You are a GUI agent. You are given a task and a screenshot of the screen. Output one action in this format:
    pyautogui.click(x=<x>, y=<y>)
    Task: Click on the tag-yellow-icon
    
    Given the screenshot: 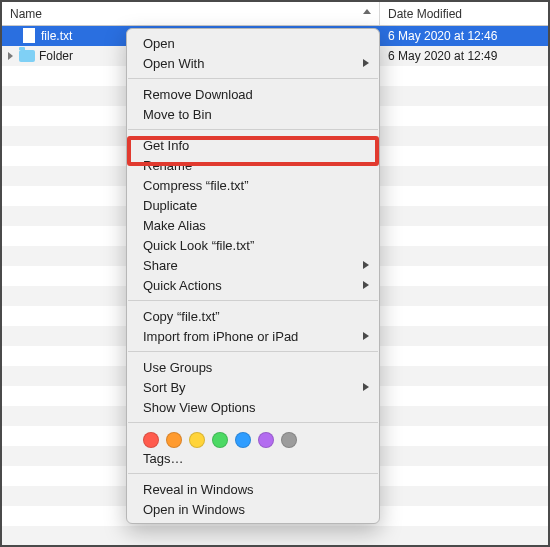 What is the action you would take?
    pyautogui.click(x=197, y=440)
    